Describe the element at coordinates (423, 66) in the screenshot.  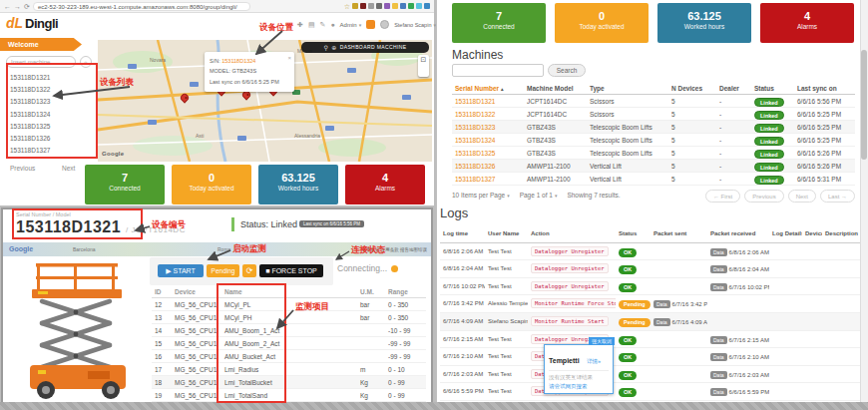
I see `map-zoom-control: ⊡` at that location.